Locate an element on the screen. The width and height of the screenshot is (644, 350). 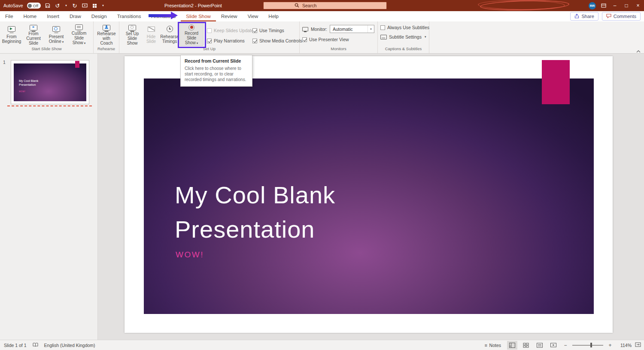
hide-slide-icon is located at coordinates (151, 29).